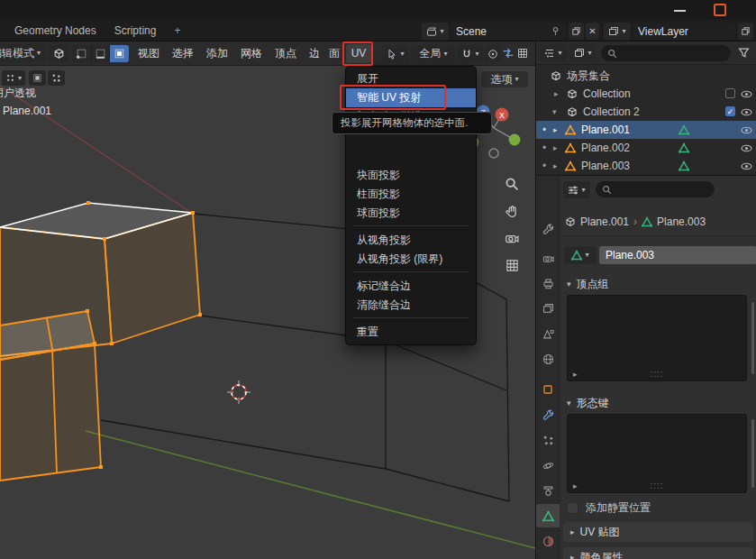  I want to click on uv-menu-item-project-from-view: 从视角投影, so click(411, 240).